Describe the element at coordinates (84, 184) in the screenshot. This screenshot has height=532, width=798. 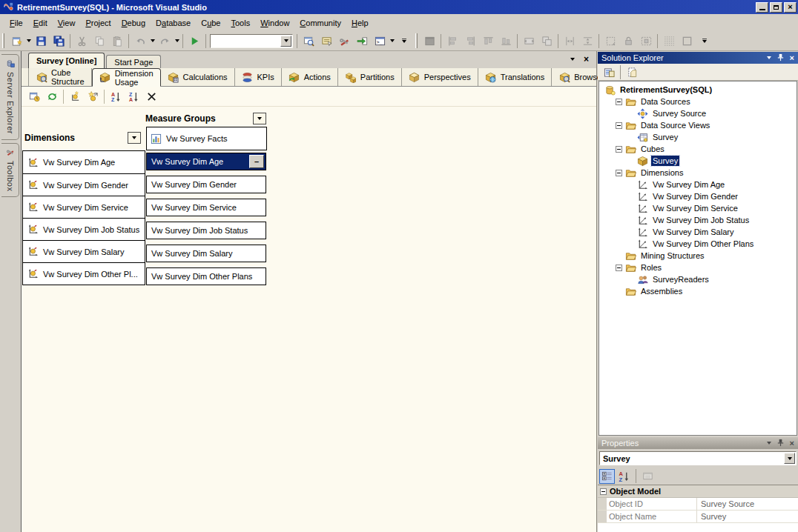
I see `dimension-row-vw-survey-dim-gender: Vw Survey Dim Gender` at that location.